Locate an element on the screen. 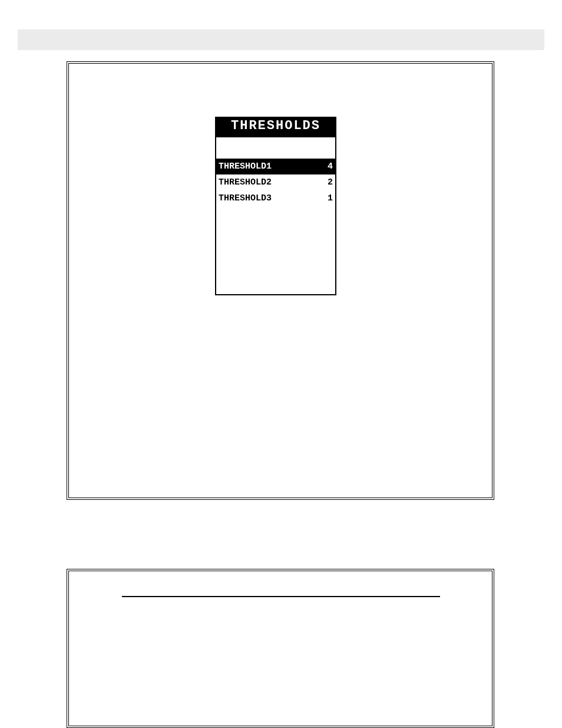 This screenshot has width=562, height=728. menu-item-value: 4 is located at coordinates (330, 166).